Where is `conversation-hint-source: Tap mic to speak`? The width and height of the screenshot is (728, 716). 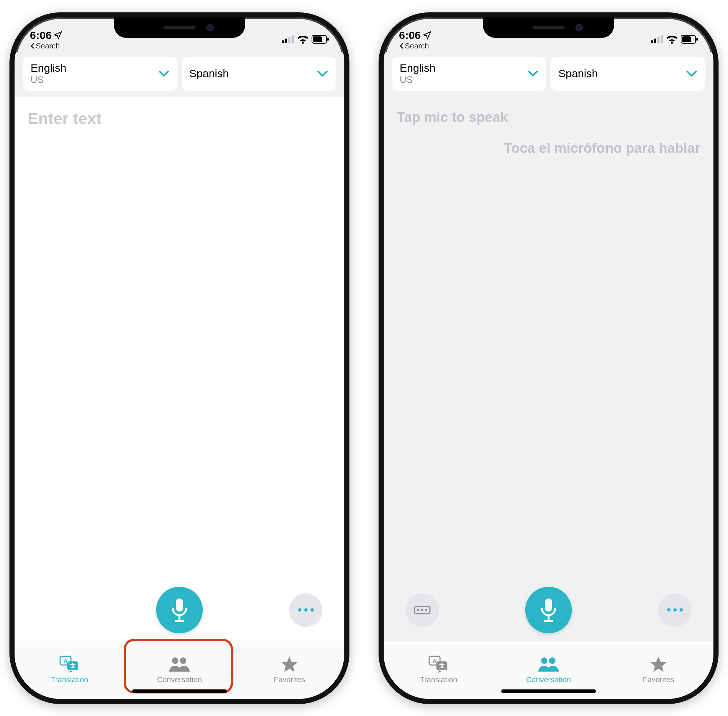
conversation-hint-source: Tap mic to speak is located at coordinates (548, 117).